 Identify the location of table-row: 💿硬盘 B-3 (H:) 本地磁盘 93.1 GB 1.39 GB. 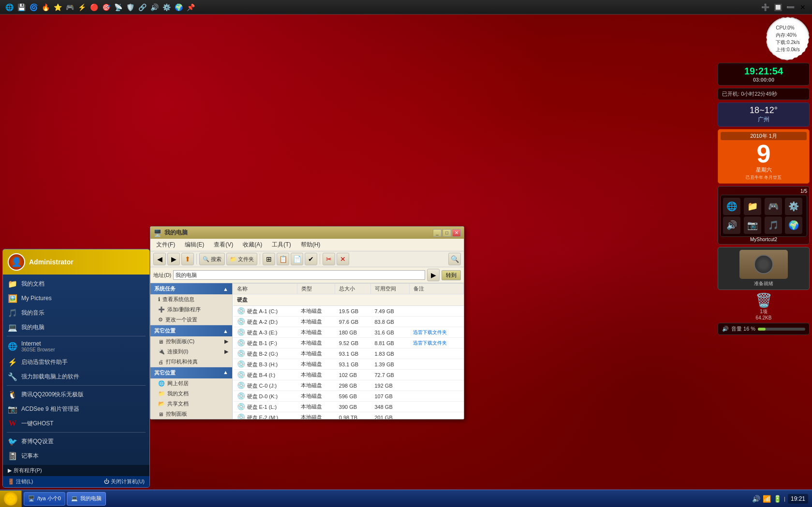
(348, 364).